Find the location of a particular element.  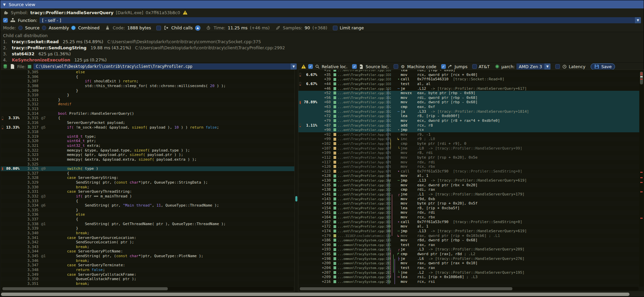

asm-line: +120...ent\TracyProfiler.hpp:676movrcx, … is located at coordinates (469, 167).